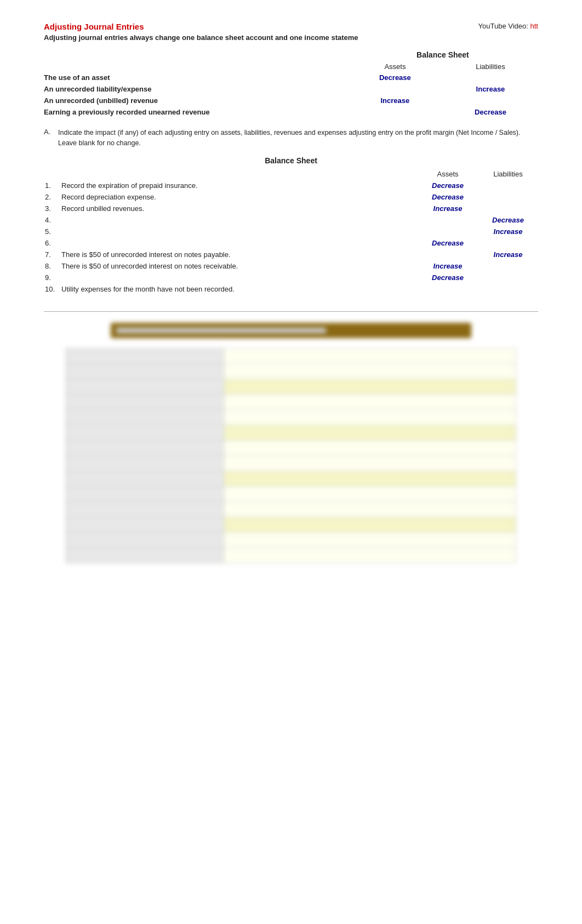 The width and height of the screenshot is (582, 924). I want to click on concept-row: An unrecorded (unbilled) revenue Increas…, so click(291, 101).